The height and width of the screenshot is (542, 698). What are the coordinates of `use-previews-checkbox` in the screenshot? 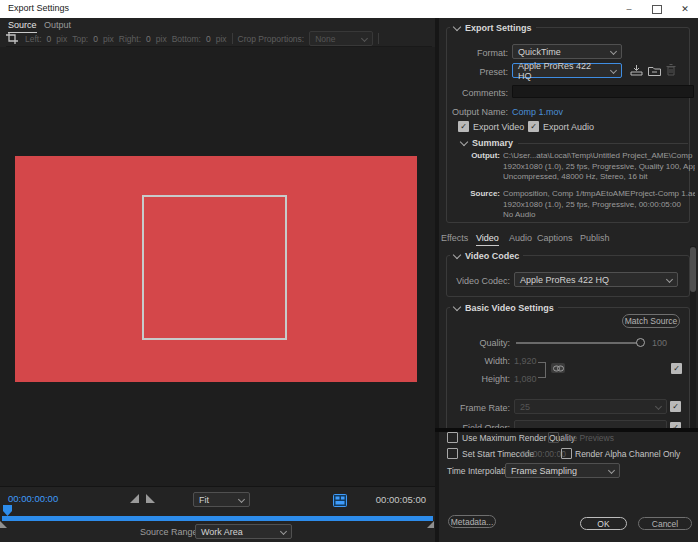 It's located at (554, 438).